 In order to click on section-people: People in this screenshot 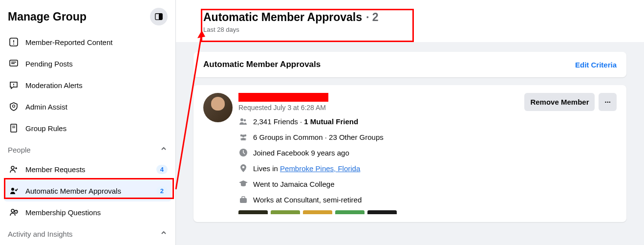, I will do `click(88, 149)`.